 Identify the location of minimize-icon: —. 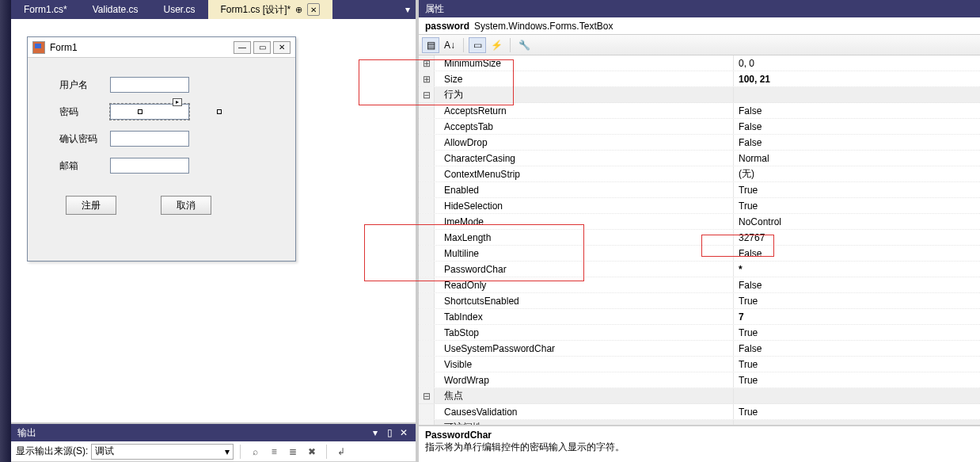
(242, 48).